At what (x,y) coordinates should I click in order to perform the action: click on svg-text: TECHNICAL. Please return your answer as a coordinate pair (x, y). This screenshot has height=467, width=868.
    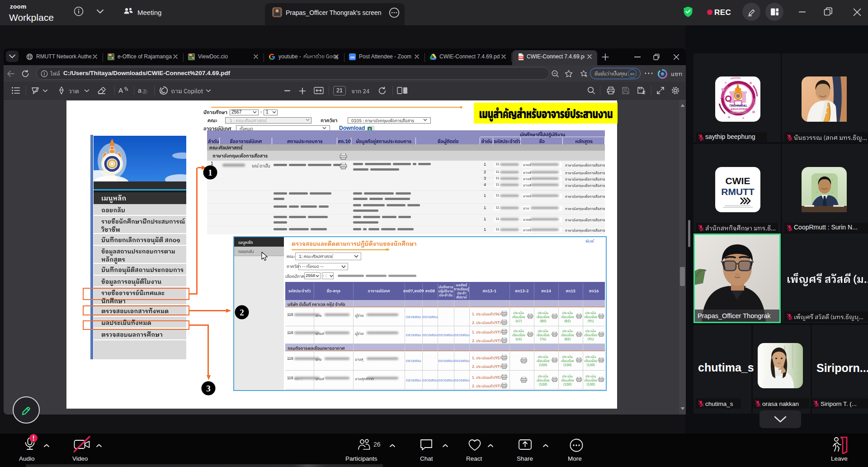
    Looking at the image, I should click on (738, 106).